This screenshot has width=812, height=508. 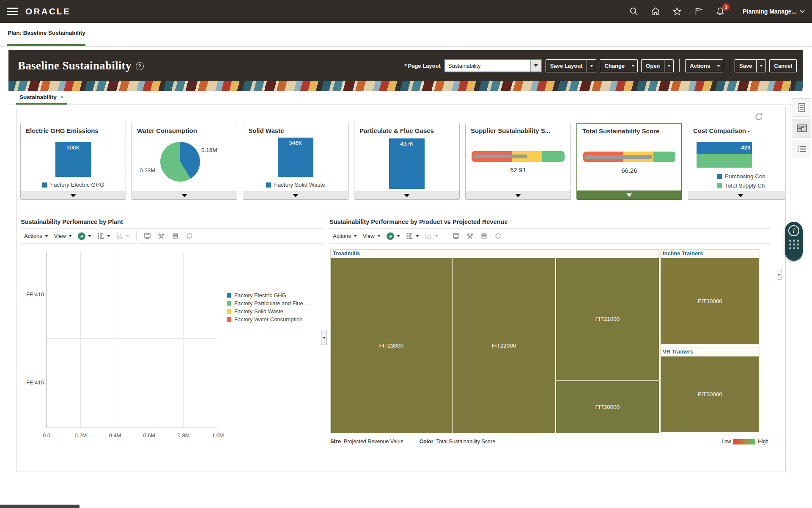 What do you see at coordinates (504, 345) in the screenshot?
I see `treemap-tile-fit22000: FIT22000` at bounding box center [504, 345].